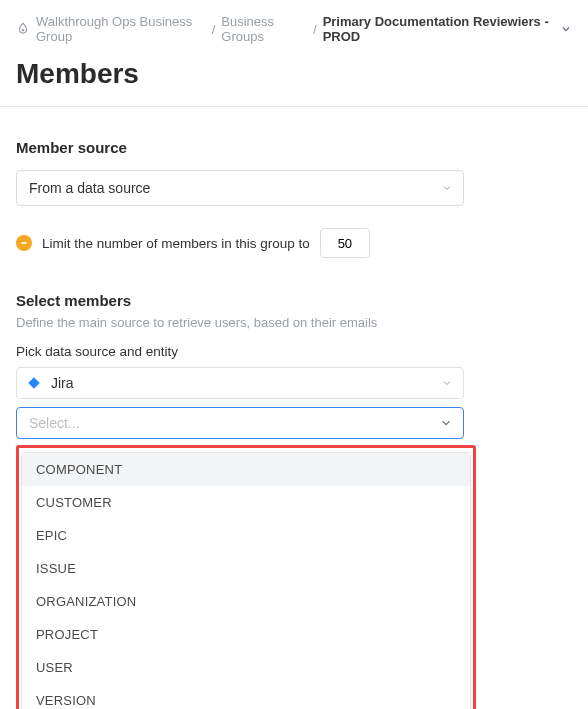 This screenshot has width=588, height=709. What do you see at coordinates (294, 322) in the screenshot?
I see `select-members-hint: Define the main source to retrieve users…` at bounding box center [294, 322].